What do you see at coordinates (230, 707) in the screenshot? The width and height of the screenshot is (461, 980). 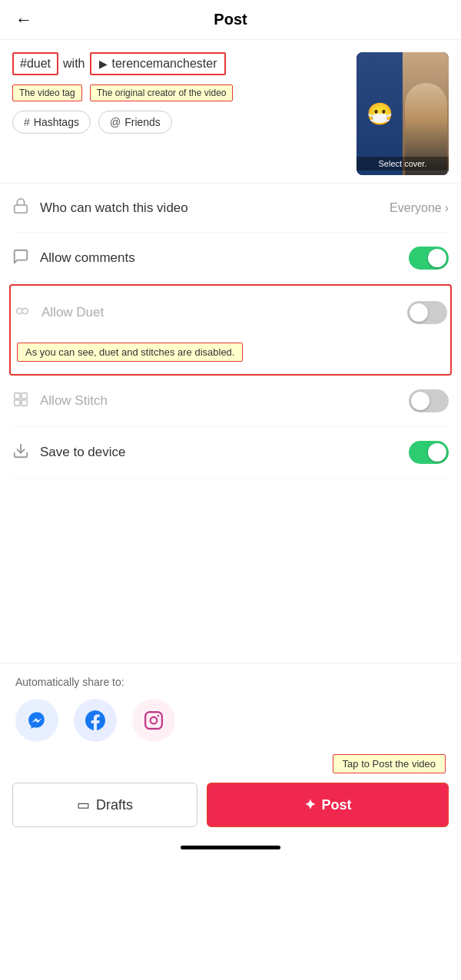 I see `share-section: Automatically share to:` at bounding box center [230, 707].